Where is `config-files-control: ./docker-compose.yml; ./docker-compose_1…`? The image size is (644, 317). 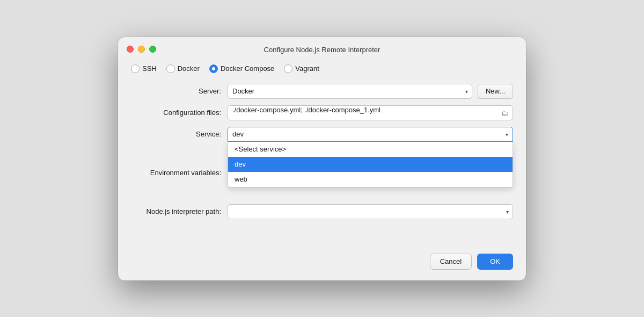
config-files-control: ./docker-compose.yml; ./docker-compose_1… is located at coordinates (370, 113).